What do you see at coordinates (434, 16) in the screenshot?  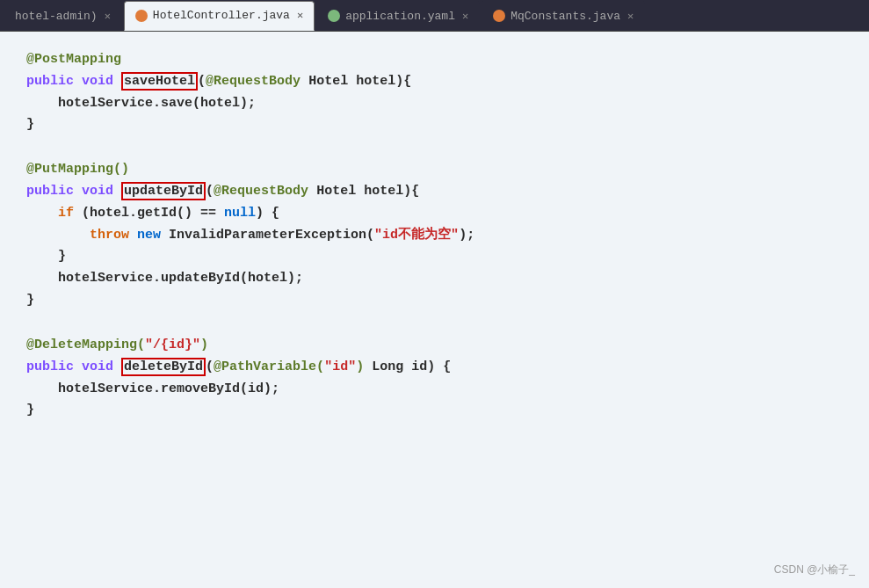 I see `tab-bar: hotel-admin) ✕ HotelController.java ✕ ap…` at bounding box center [434, 16].